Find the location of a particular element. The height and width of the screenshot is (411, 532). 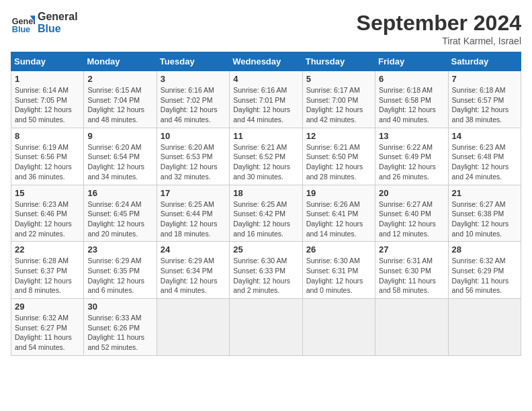

day-info: Sunrise: 6:18 AM Sunset: 6:58 PM Dayligh… is located at coordinates (411, 105).